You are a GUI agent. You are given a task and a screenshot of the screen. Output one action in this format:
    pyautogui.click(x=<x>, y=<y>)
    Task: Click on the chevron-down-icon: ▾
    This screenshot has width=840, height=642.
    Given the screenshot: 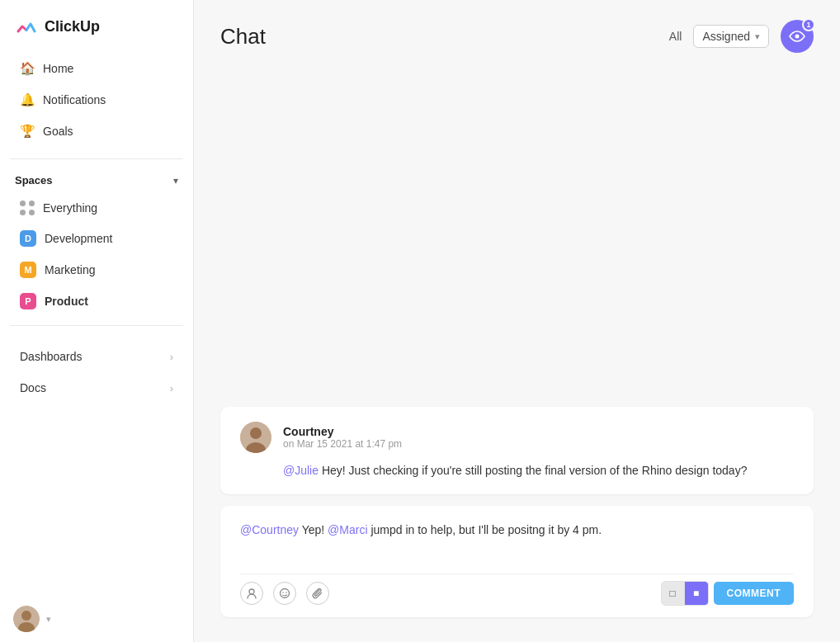 What is the action you would take?
    pyautogui.click(x=176, y=181)
    